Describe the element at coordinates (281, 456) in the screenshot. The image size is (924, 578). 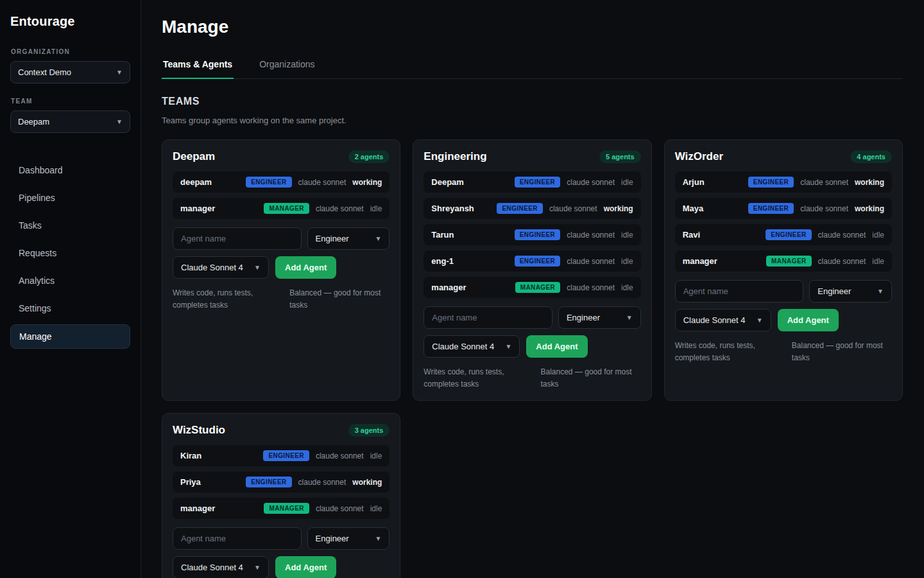
I see `agent-row: Kiran ENGINEER claude sonnet idle` at that location.